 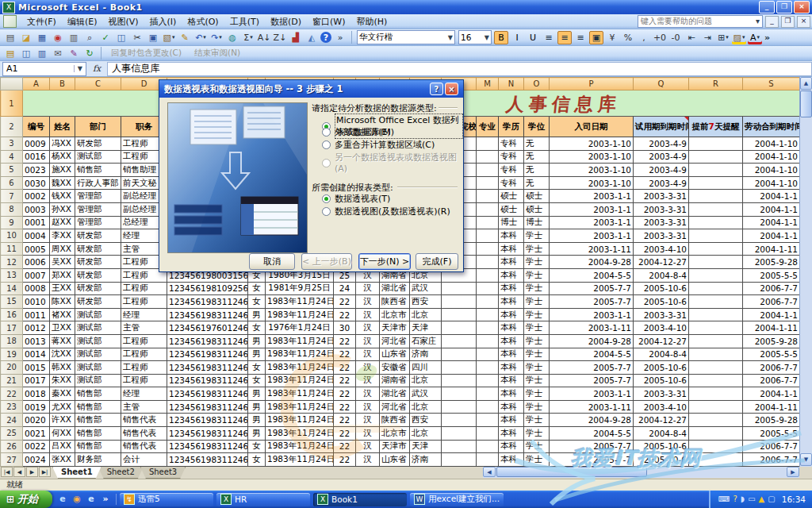 I want to click on cell: 无, so click(x=537, y=170).